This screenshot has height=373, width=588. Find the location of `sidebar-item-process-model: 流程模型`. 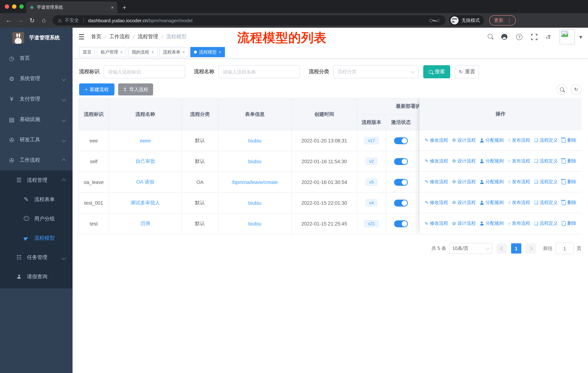

sidebar-item-process-model: 流程模型 is located at coordinates (36, 238).